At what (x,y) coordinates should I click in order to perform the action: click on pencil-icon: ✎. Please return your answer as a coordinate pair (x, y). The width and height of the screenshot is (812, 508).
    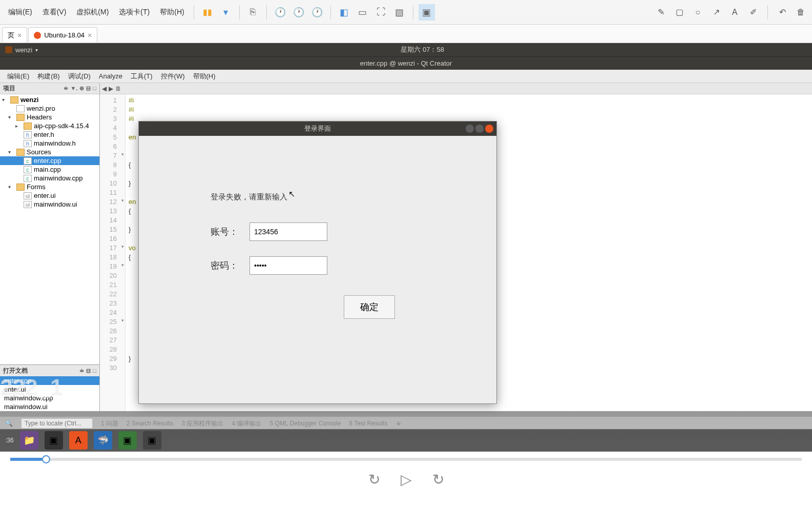
    Looking at the image, I should click on (661, 12).